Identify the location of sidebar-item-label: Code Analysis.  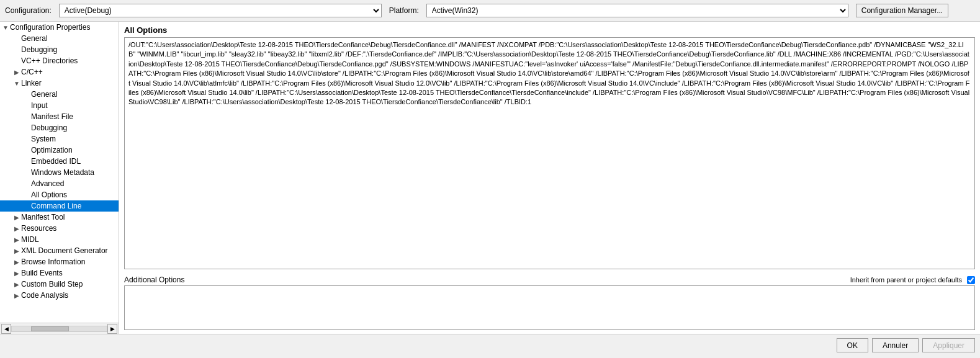
(68, 295).